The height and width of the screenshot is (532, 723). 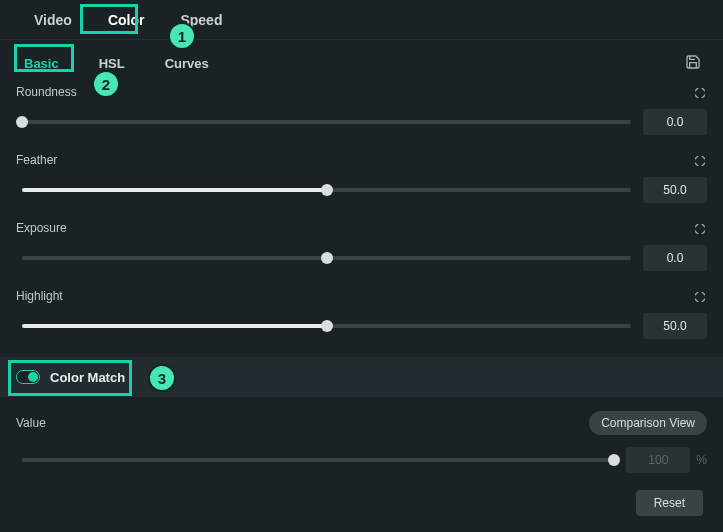 I want to click on tab-color: Color, so click(x=126, y=20).